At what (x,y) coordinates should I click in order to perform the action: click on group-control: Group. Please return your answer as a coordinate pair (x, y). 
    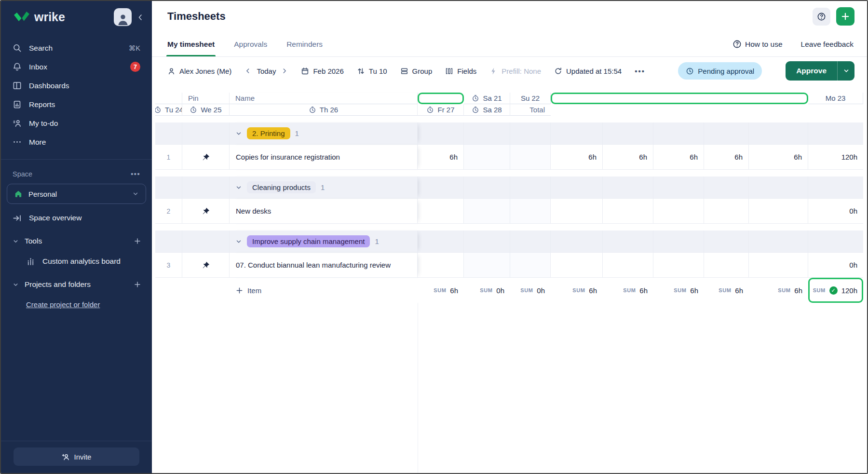
    Looking at the image, I should click on (417, 71).